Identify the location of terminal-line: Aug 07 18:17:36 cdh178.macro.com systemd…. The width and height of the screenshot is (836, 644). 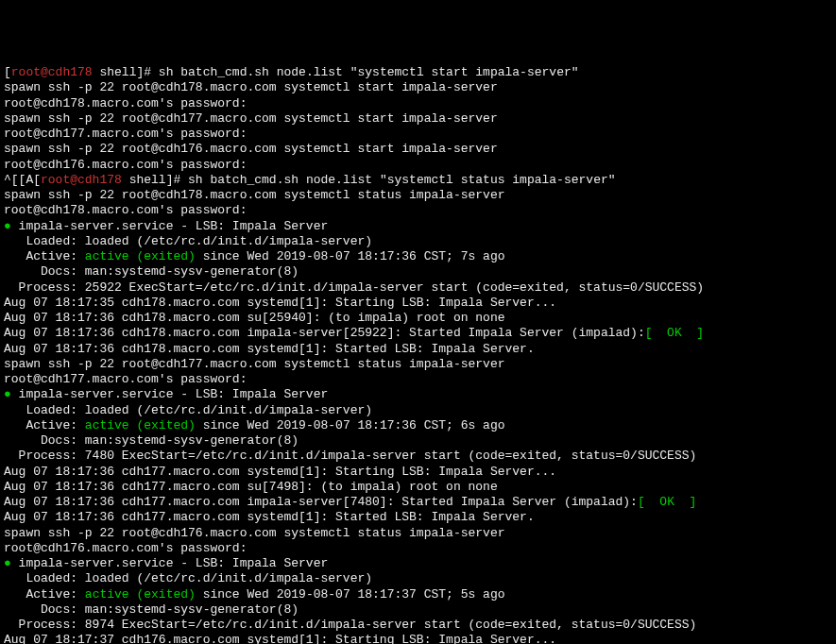
(418, 349).